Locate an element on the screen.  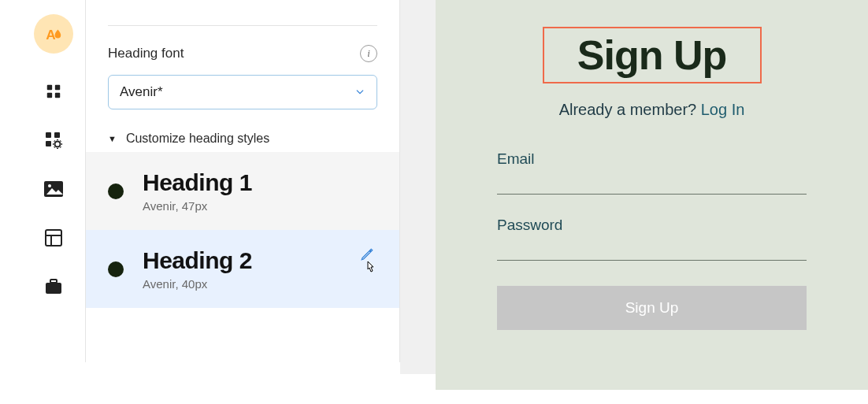
section-button is located at coordinates (54, 238).